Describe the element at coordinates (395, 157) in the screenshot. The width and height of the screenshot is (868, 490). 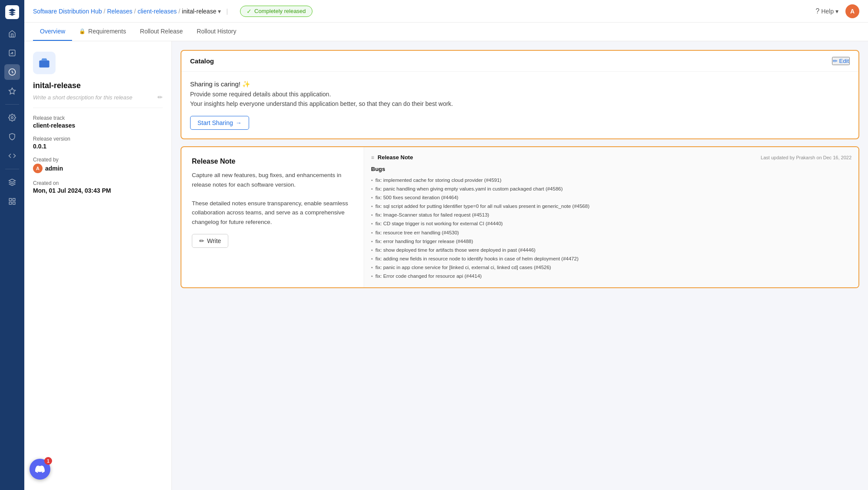
I see `preview-title: Release Note` at that location.